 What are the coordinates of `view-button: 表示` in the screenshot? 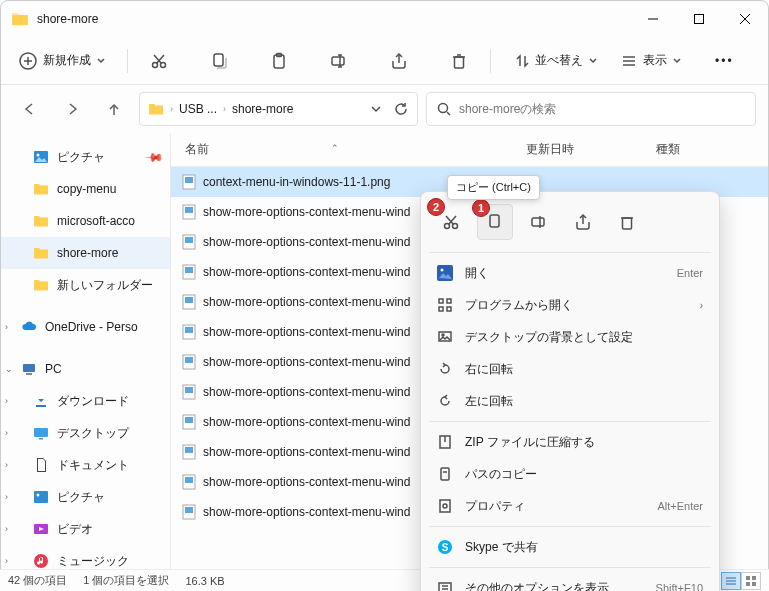 It's located at (651, 61).